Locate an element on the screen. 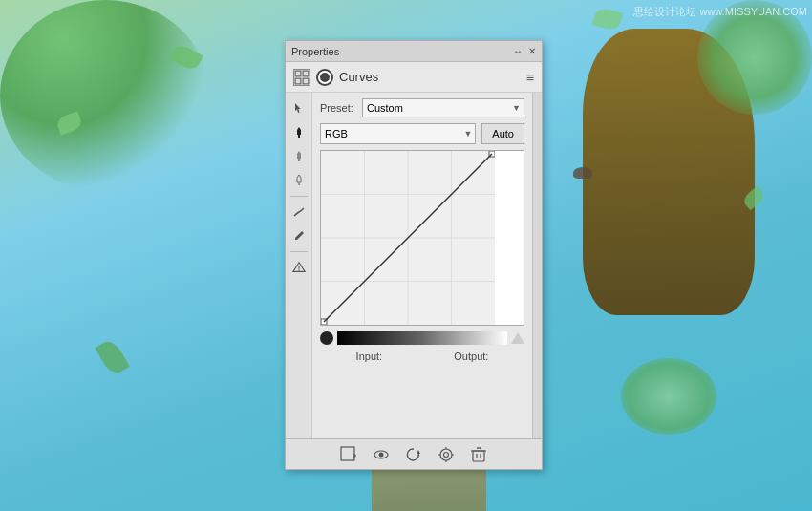  reset-button is located at coordinates (414, 455).